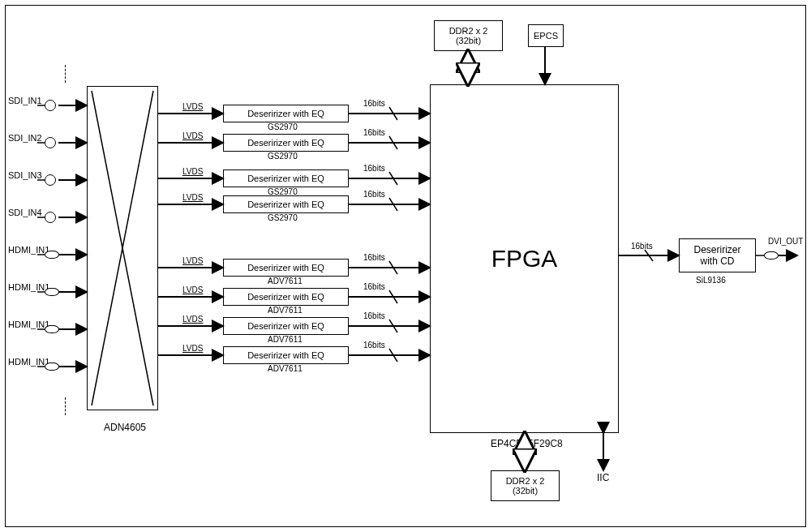 This screenshot has height=532, width=811. What do you see at coordinates (785, 242) in the screenshot?
I see `dvi-out-label: DVI_OUT` at bounding box center [785, 242].